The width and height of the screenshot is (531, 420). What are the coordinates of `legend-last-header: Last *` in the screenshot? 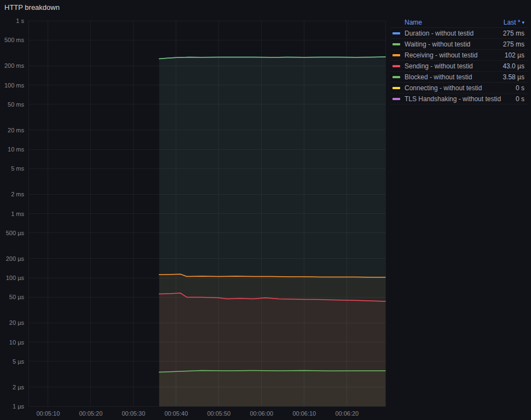 It's located at (512, 22).